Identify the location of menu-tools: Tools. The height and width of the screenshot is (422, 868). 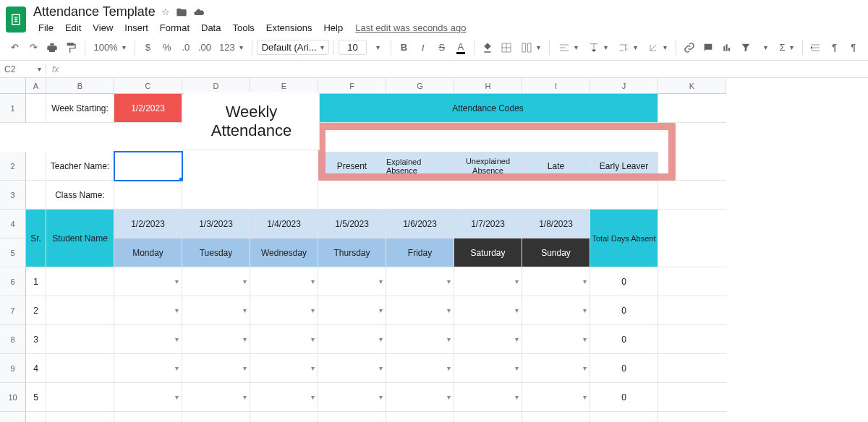
(243, 27).